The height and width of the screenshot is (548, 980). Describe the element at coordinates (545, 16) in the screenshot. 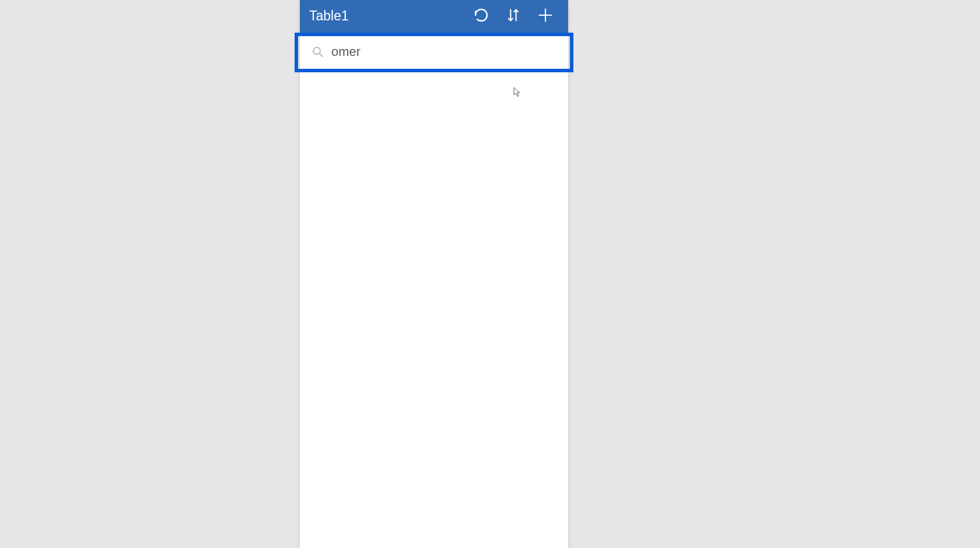

I see `add-button` at that location.